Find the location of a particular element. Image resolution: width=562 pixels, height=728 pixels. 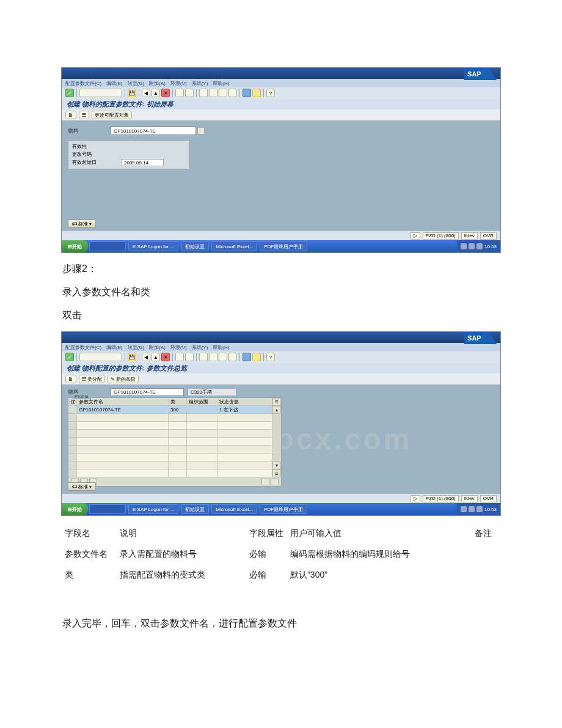

grid-scroll-left-icon is located at coordinates (265, 482).